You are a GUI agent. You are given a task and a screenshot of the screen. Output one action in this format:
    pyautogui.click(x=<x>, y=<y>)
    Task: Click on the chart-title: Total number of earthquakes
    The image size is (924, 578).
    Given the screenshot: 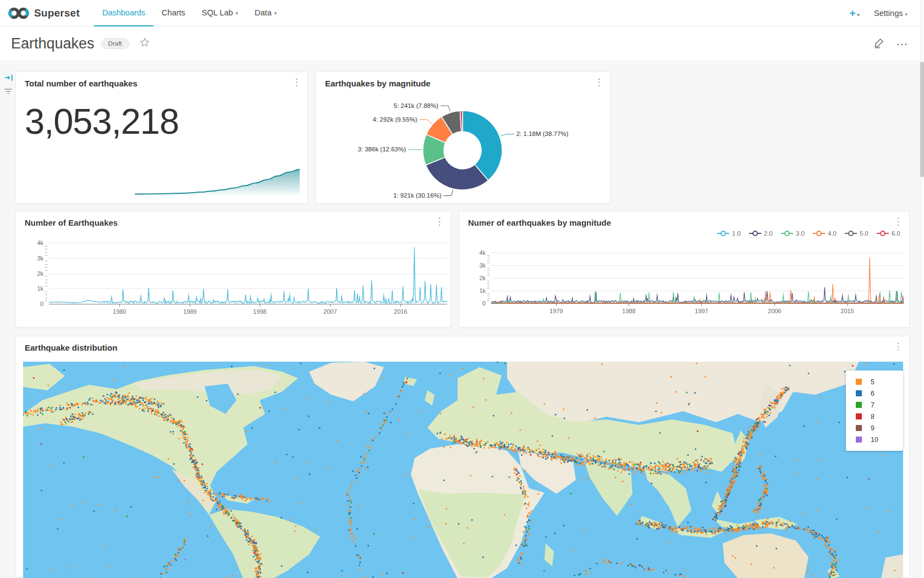 What is the action you would take?
    pyautogui.click(x=81, y=84)
    